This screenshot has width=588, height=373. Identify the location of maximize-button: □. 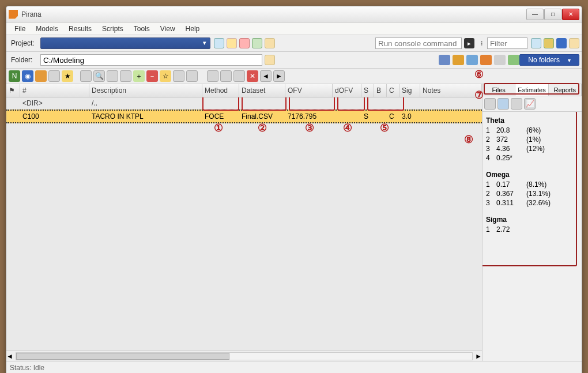
(553, 14).